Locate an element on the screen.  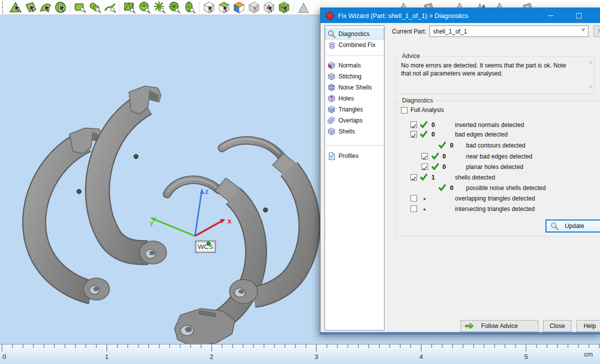
next-part-button: N is located at coordinates (597, 31).